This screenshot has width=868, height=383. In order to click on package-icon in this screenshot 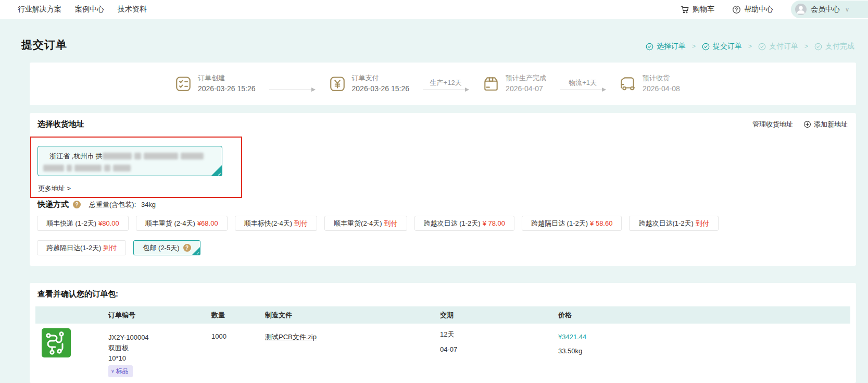, I will do `click(491, 84)`.